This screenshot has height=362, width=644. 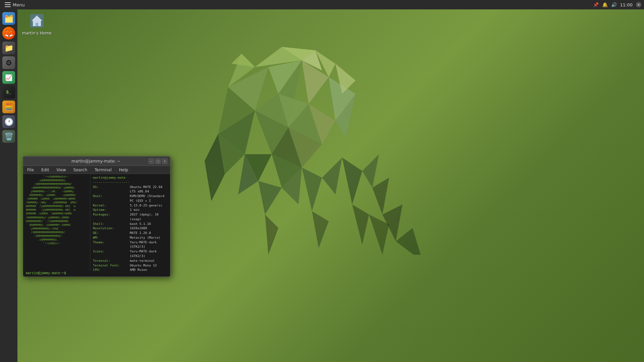 What do you see at coordinates (639, 5) in the screenshot?
I see `panel-close-button: ✕` at bounding box center [639, 5].